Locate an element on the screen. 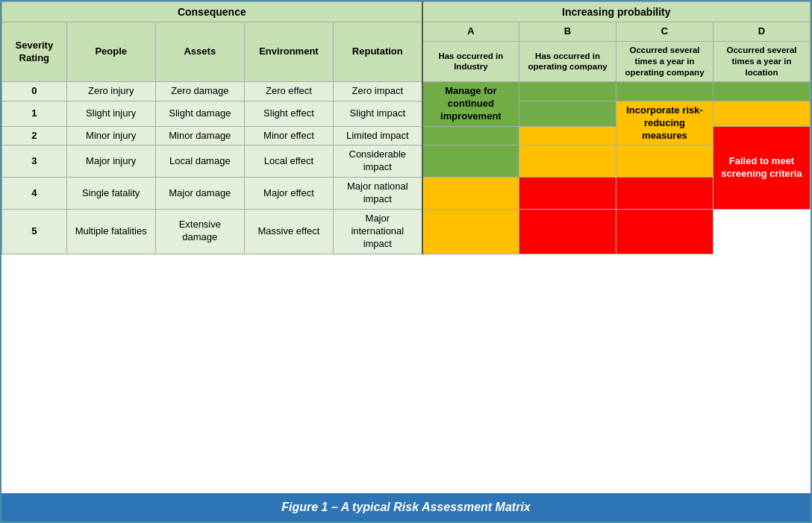 The width and height of the screenshot is (812, 523). col-b-header: B is located at coordinates (568, 32).